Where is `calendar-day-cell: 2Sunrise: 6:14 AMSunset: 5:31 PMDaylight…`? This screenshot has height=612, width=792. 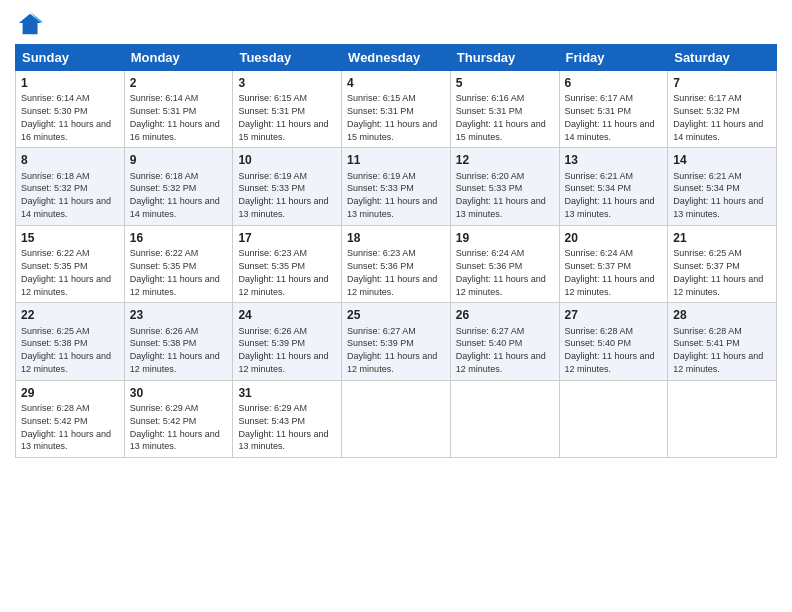
calendar-day-cell: 2Sunrise: 6:14 AMSunset: 5:31 PMDaylight… is located at coordinates (178, 110).